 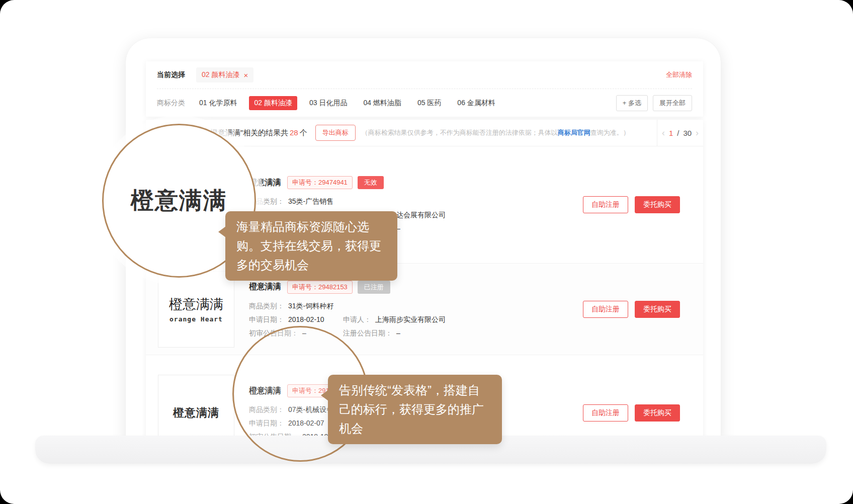 What do you see at coordinates (671, 133) in the screenshot?
I see `current-page: 1` at bounding box center [671, 133].